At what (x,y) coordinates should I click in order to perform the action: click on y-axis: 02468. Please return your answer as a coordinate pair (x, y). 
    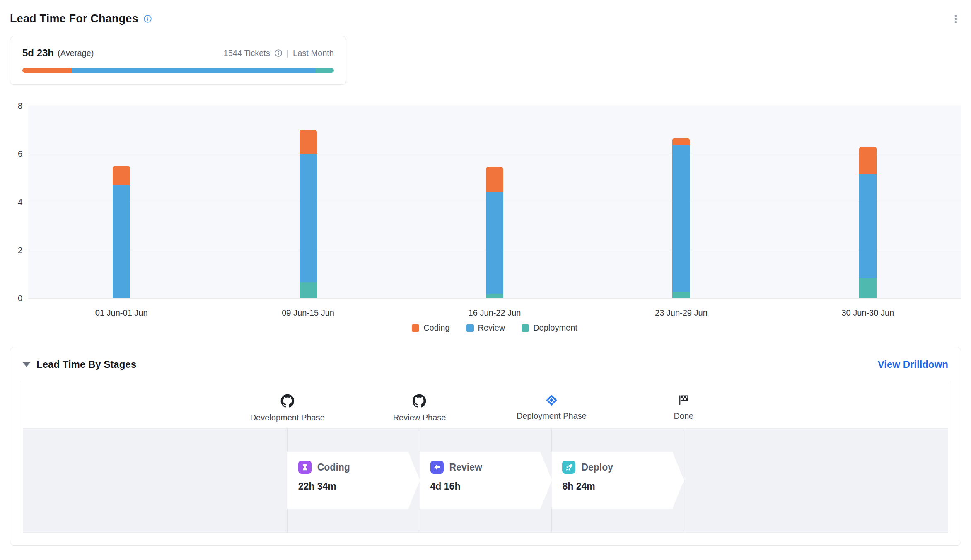
    Looking at the image, I should click on (19, 202).